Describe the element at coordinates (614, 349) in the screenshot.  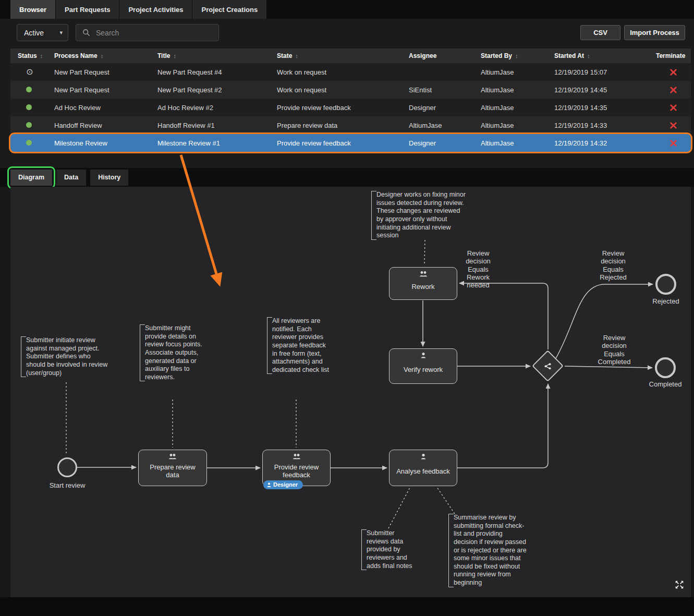
I see `edge-label-completed: Review decision Equals Completed` at that location.